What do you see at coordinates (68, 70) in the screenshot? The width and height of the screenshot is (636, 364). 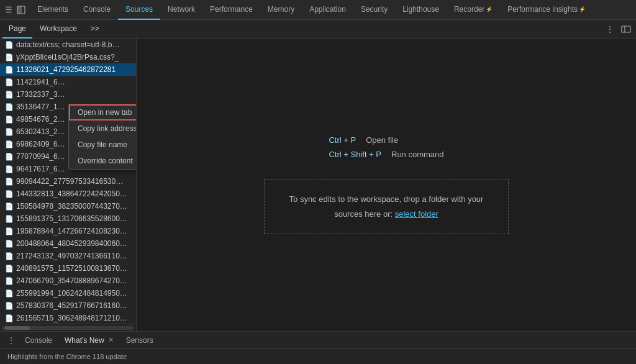 I see `file-item-selected: 📄 11326021_472925462872281` at bounding box center [68, 70].